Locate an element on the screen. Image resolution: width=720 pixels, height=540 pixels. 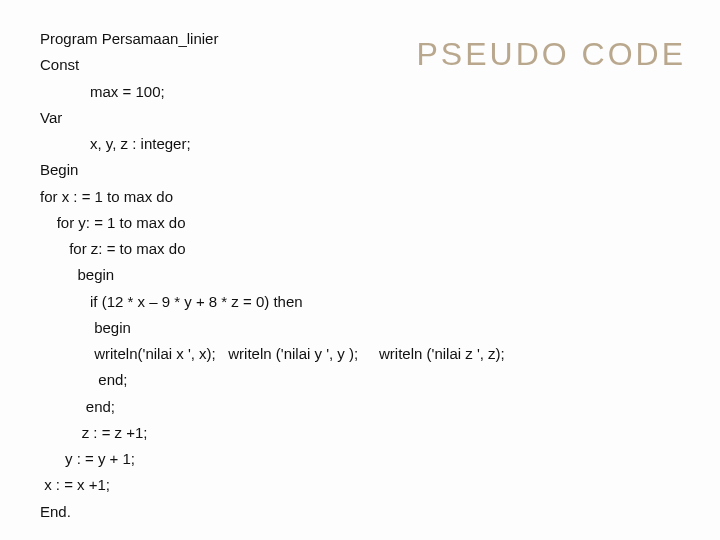
code-line: for x : = 1 to max do is located at coordinates (106, 196).